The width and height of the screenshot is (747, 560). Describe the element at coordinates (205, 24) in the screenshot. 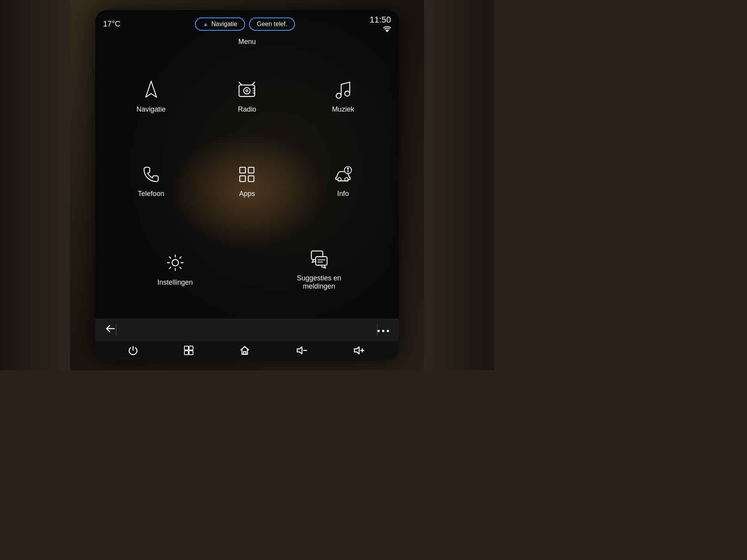

I see `nav-arrow-icon: ▲` at that location.